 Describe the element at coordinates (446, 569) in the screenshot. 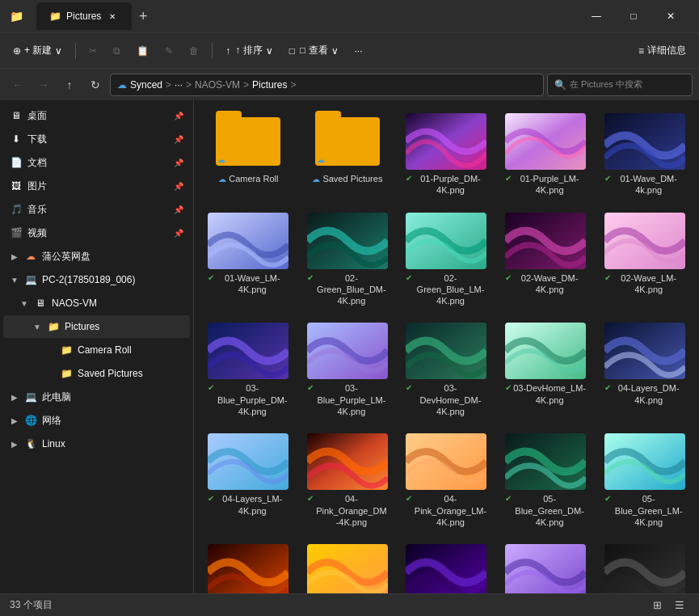

I see `thumb-06-blue-purple-dm` at that location.